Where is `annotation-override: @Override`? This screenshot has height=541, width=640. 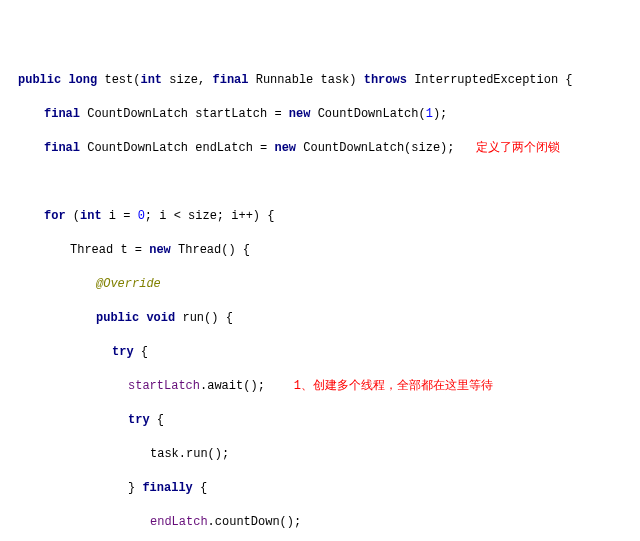 annotation-override: @Override is located at coordinates (128, 284).